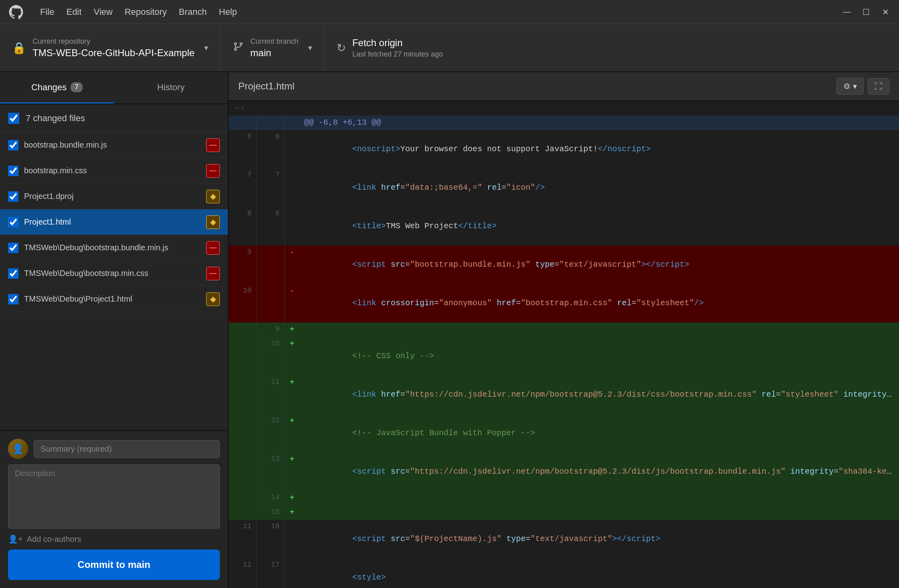 This screenshot has height=588, width=899. I want to click on tab-changes: Changes 7, so click(57, 88).